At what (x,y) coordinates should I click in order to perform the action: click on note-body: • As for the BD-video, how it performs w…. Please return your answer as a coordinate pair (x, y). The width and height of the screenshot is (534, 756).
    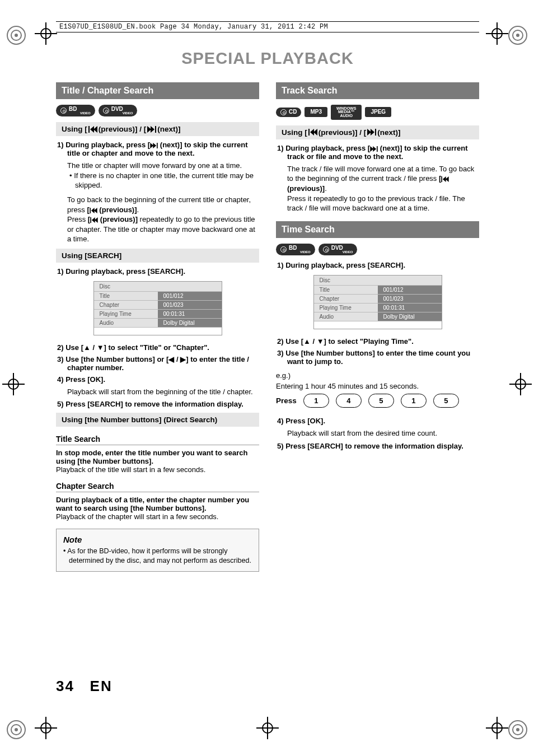
    Looking at the image, I should click on (160, 556).